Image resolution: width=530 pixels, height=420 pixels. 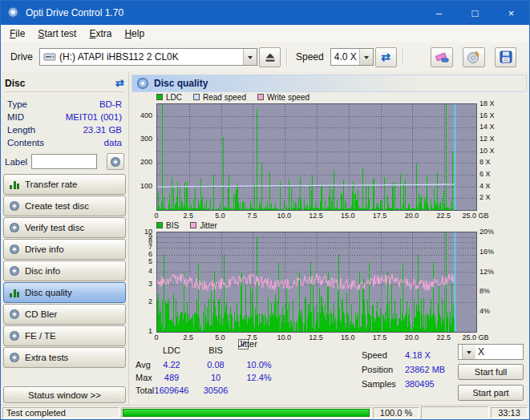 What do you see at coordinates (494, 292) in the screenshot?
I see `y-right-tick-label: 8%` at bounding box center [494, 292].